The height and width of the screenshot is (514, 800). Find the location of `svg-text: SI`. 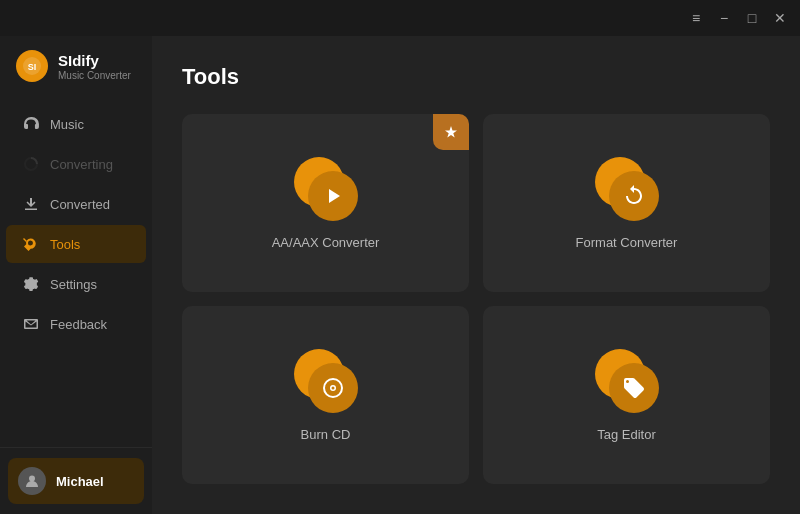

svg-text: SI is located at coordinates (32, 67).